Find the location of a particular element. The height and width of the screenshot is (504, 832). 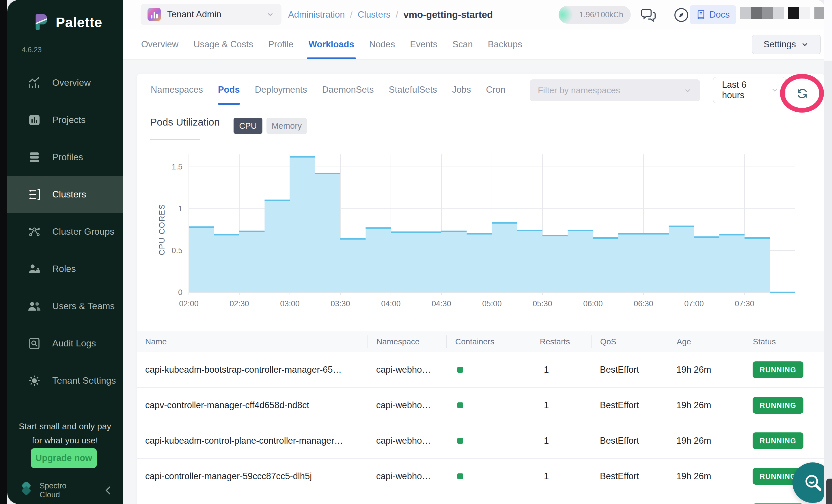

workload-subtabs: NamespacesPodsDeploymentsDaemonSetsState… is located at coordinates (321, 90).